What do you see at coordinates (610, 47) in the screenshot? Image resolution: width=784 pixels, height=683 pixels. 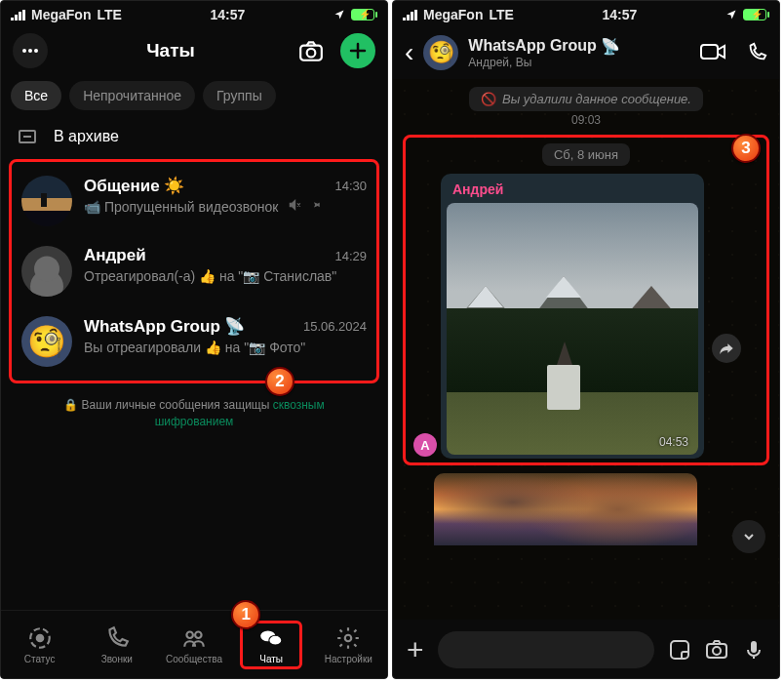 I see `satellite-icon: 📡` at bounding box center [610, 47].